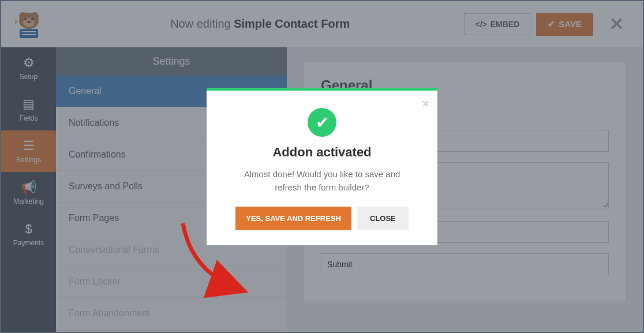 Image resolution: width=644 pixels, height=333 pixels. What do you see at coordinates (322, 218) in the screenshot?
I see `modal-actions: YES, SAVE AND REFRESH CLOSE` at bounding box center [322, 218].